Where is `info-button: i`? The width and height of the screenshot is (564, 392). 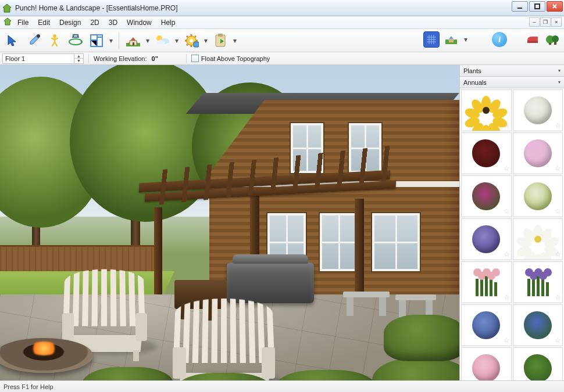
info-button: i is located at coordinates (499, 39).